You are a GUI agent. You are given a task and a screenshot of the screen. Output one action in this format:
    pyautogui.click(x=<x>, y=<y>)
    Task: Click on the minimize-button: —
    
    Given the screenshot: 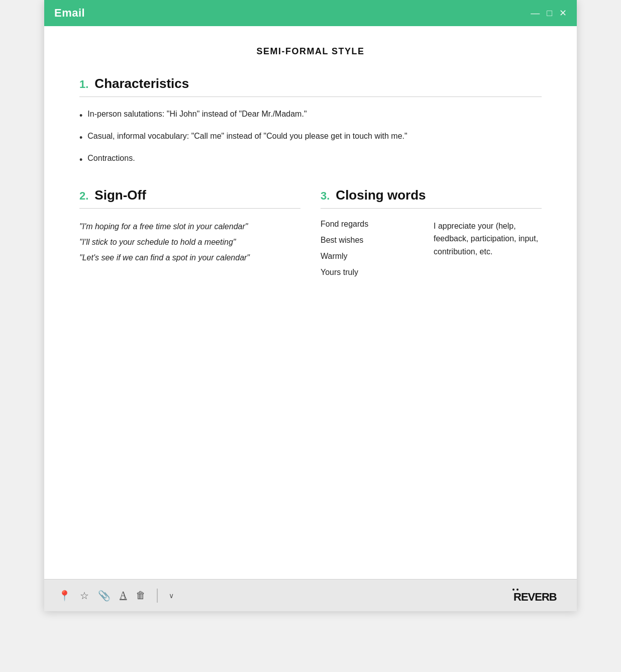 What is the action you would take?
    pyautogui.click(x=535, y=13)
    